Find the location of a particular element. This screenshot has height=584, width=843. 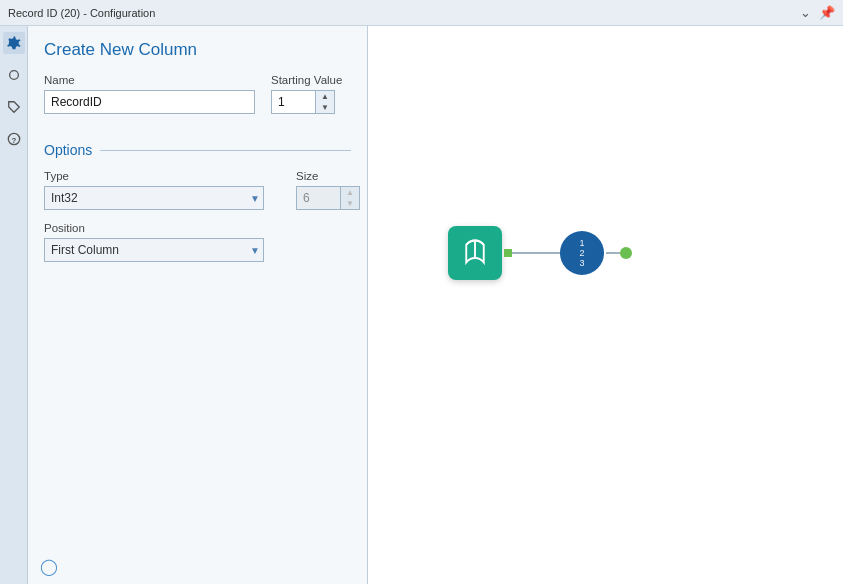

title-bar-controls: ⌄ 📌 is located at coordinates (818, 12).